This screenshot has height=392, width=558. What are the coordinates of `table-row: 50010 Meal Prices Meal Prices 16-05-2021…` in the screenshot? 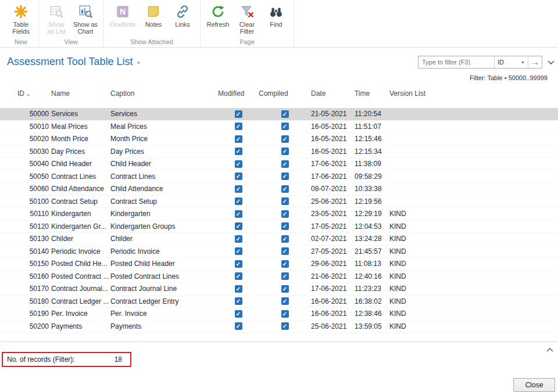 It's located at (279, 127).